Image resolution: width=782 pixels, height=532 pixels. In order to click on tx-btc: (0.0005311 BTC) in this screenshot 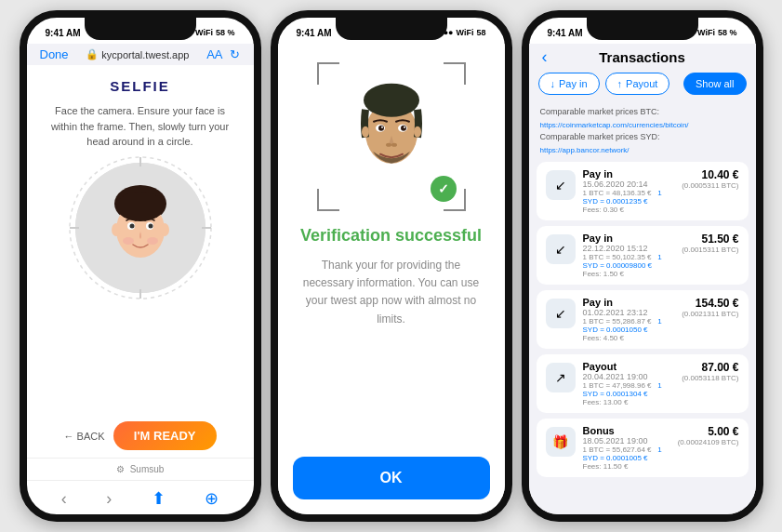, I will do `click(710, 186)`.